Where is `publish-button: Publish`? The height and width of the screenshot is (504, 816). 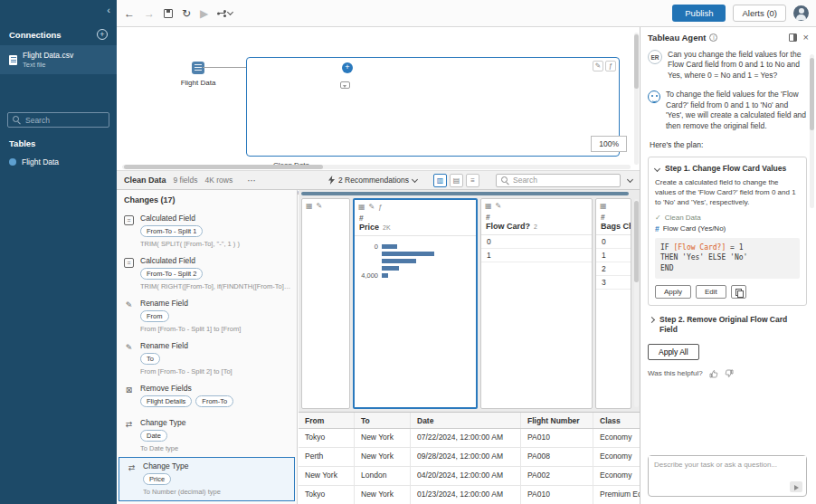 publish-button: Publish is located at coordinates (698, 13).